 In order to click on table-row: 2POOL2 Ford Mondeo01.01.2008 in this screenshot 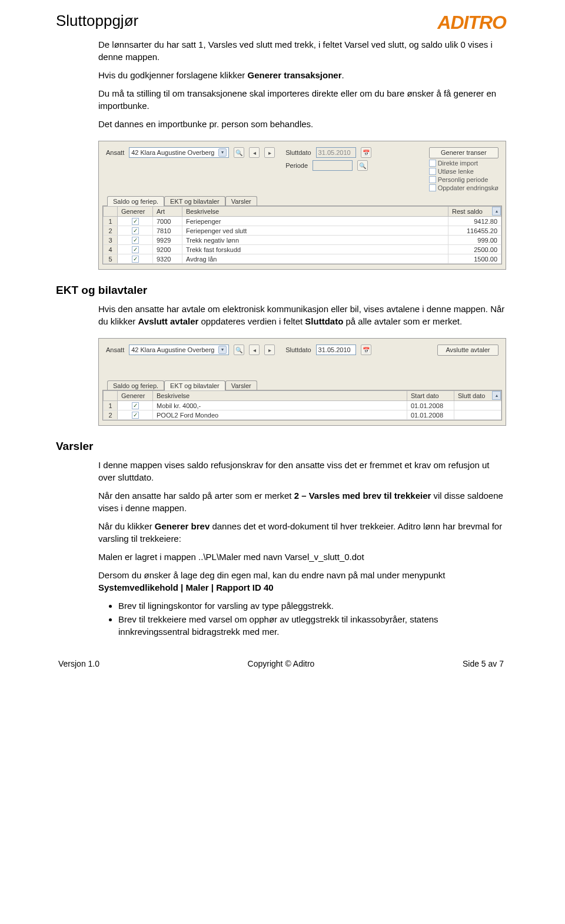, I will do `click(303, 415)`.